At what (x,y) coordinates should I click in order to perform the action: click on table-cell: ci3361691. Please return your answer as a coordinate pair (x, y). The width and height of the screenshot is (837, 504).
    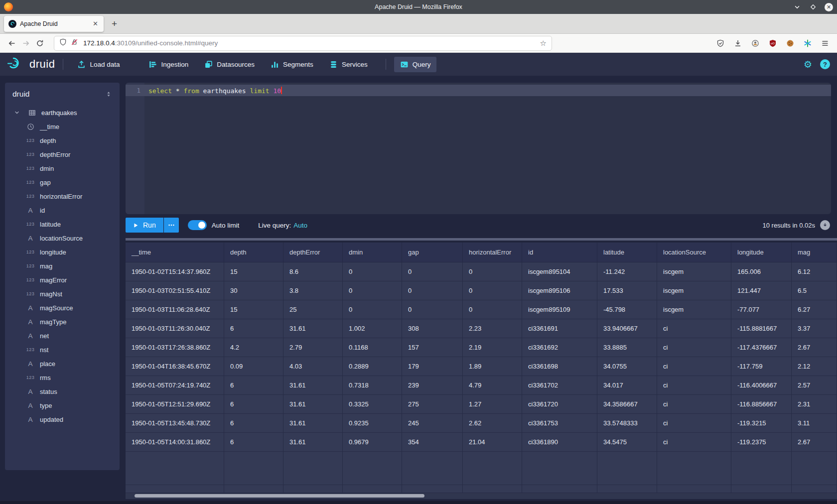
    Looking at the image, I should click on (560, 329).